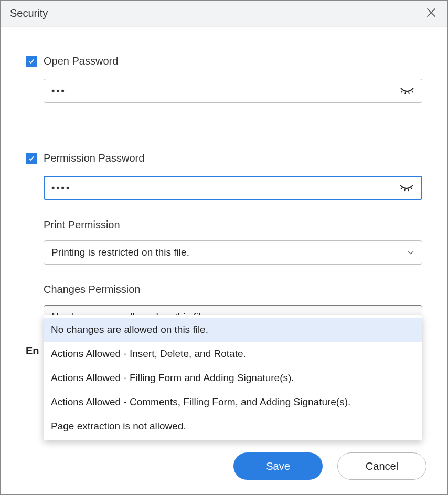 The image size is (448, 495). What do you see at coordinates (233, 330) in the screenshot?
I see `changes-option: No changes are allowed on this file.` at bounding box center [233, 330].